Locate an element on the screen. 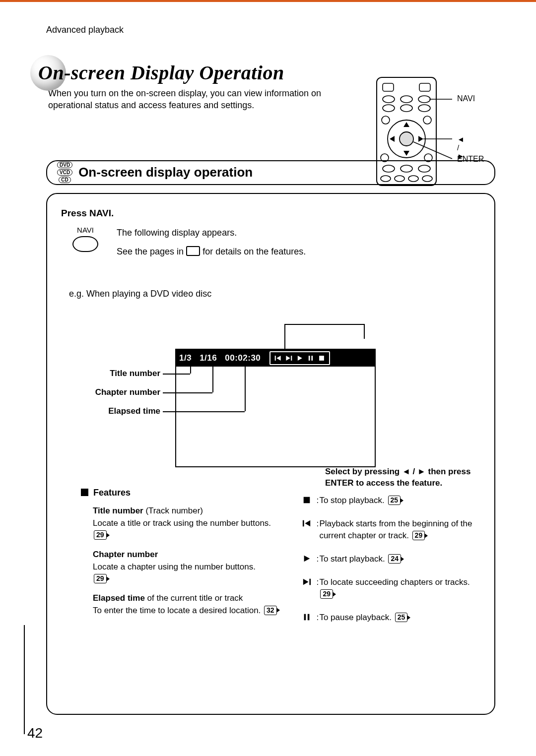 Image resolution: width=536 pixels, height=756 pixels. feature-stop: : To stop playback. 25 is located at coordinates (389, 501).